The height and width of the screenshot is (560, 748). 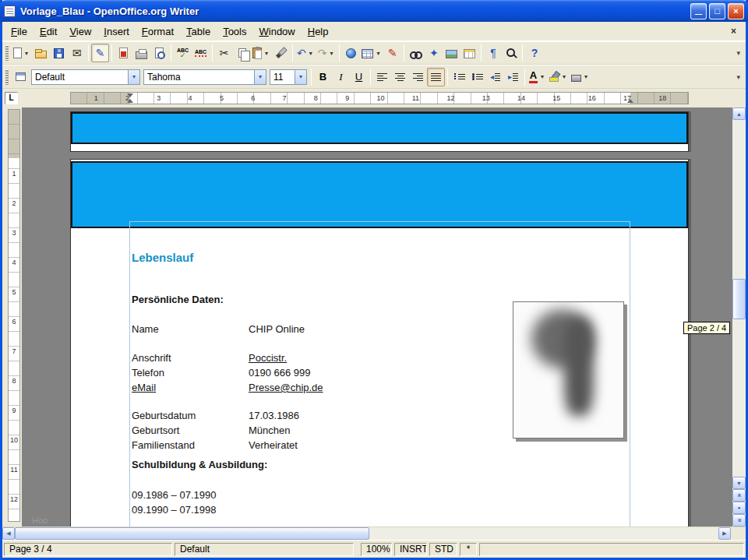 I want to click on numbering-button, so click(x=460, y=77).